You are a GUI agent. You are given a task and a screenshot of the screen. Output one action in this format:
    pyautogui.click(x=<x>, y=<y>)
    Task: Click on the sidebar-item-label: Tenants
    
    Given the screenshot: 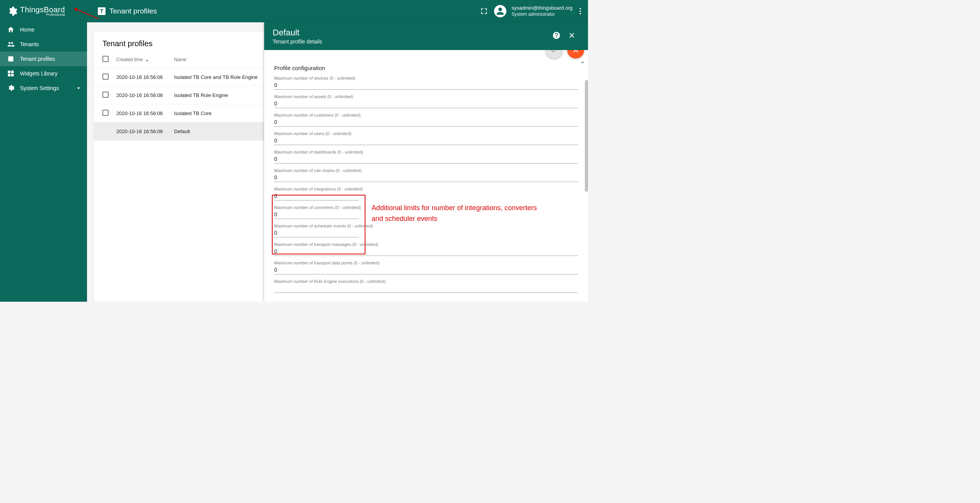 What is the action you would take?
    pyautogui.click(x=29, y=44)
    